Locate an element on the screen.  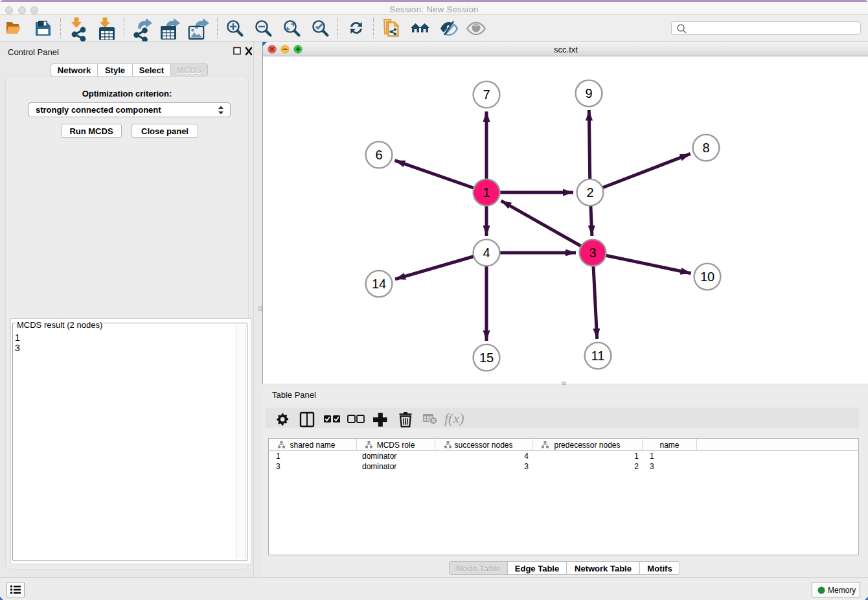
svg-text: 9 is located at coordinates (588, 93).